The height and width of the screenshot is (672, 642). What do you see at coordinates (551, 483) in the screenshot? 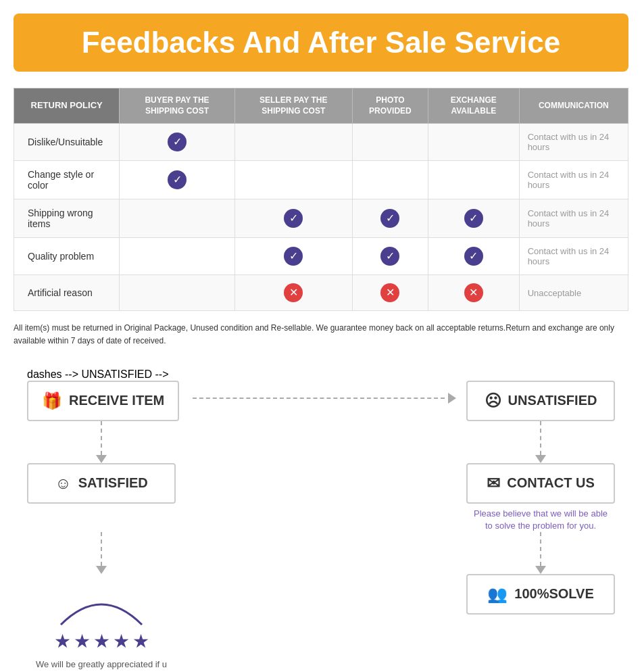
I see `contact-us-label: CONTACT US` at bounding box center [551, 483].